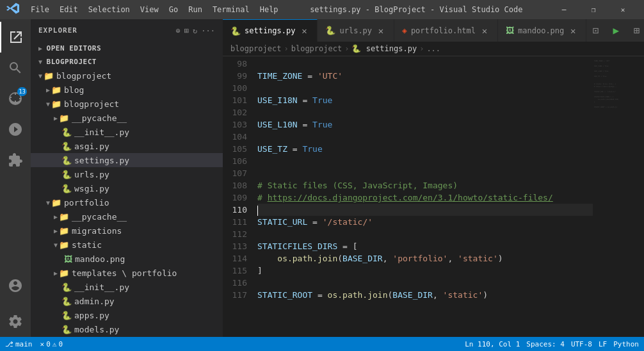  What do you see at coordinates (616, 31) in the screenshot?
I see `run-button: ▶` at bounding box center [616, 31].